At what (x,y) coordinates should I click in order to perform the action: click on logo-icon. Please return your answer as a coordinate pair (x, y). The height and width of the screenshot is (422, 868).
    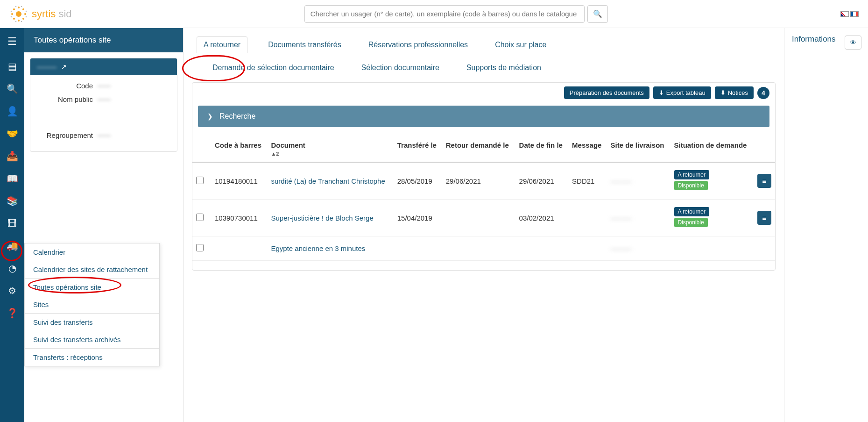
    Looking at the image, I should click on (19, 14).